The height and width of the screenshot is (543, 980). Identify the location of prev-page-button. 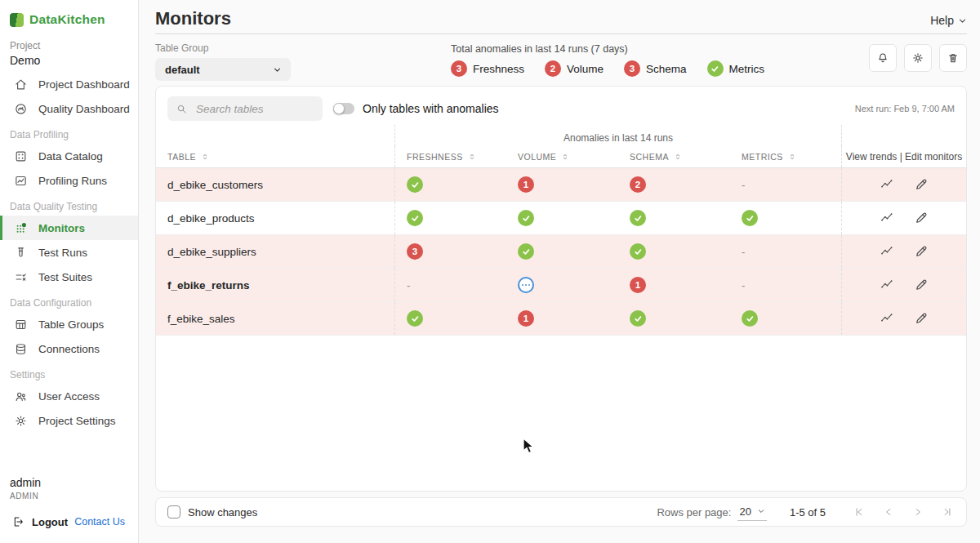
(889, 512).